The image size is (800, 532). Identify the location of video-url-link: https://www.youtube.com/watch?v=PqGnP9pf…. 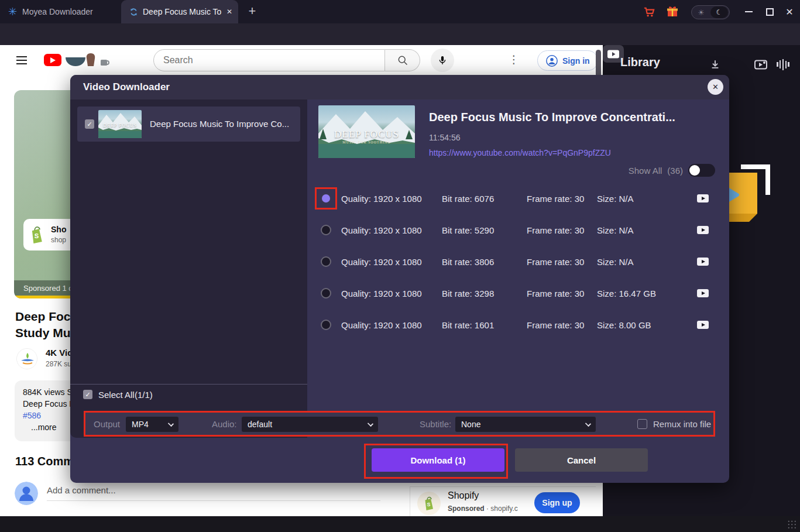
(520, 153).